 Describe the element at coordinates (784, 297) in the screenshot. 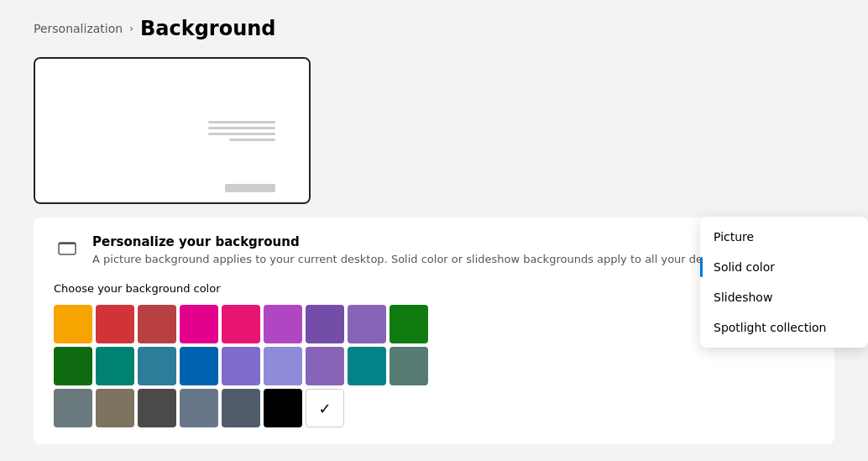

I see `dropdown-item-slideshow: Slideshow` at that location.